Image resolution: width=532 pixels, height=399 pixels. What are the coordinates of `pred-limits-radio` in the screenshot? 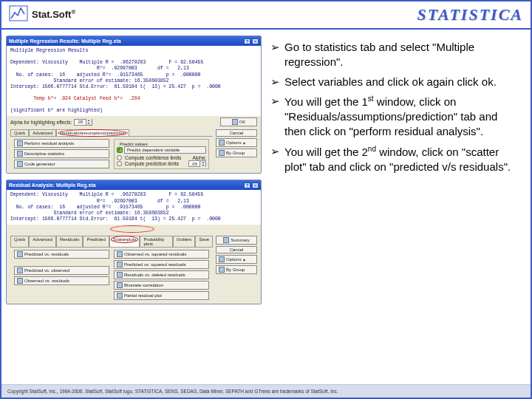 It's located at (120, 164).